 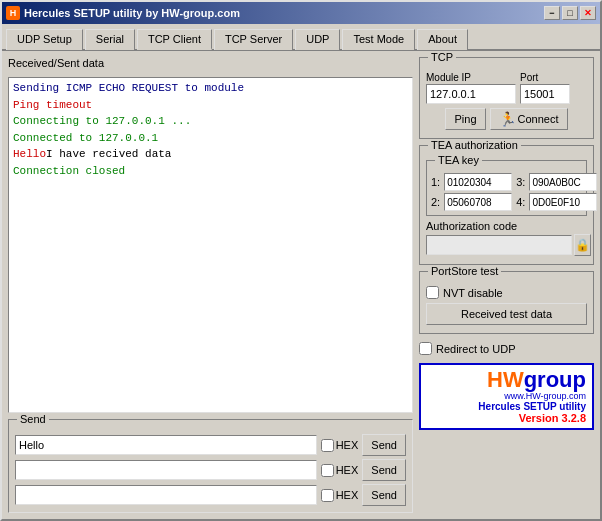 I want to click on tea-num-1: 1:, so click(x=436, y=182).